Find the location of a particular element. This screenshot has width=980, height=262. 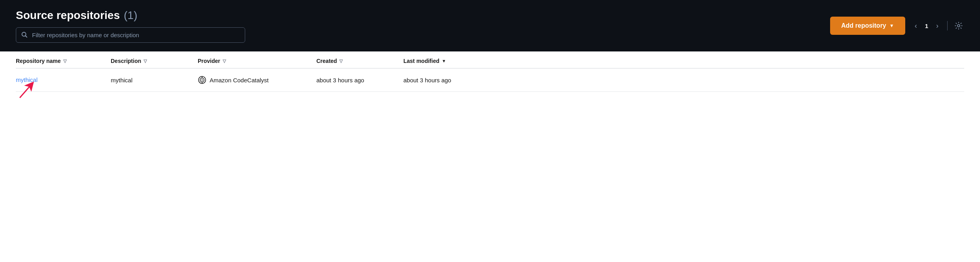

header-right: Add repository ▼ ‹ 1 › is located at coordinates (897, 26).